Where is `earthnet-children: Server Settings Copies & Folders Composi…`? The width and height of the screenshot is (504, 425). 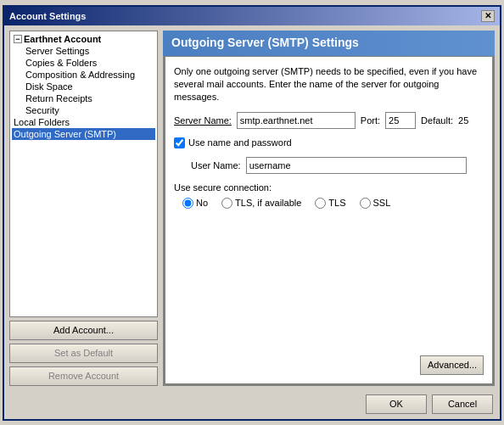
earthnet-children: Server Settings Copies & Folders Composi… is located at coordinates (83, 81).